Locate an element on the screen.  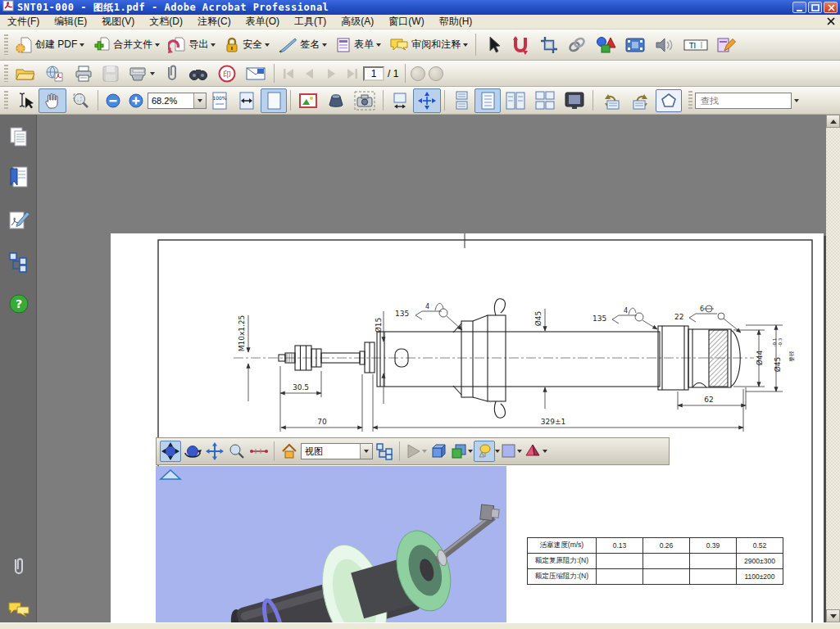
3d-model-tree-button is located at coordinates (384, 451).